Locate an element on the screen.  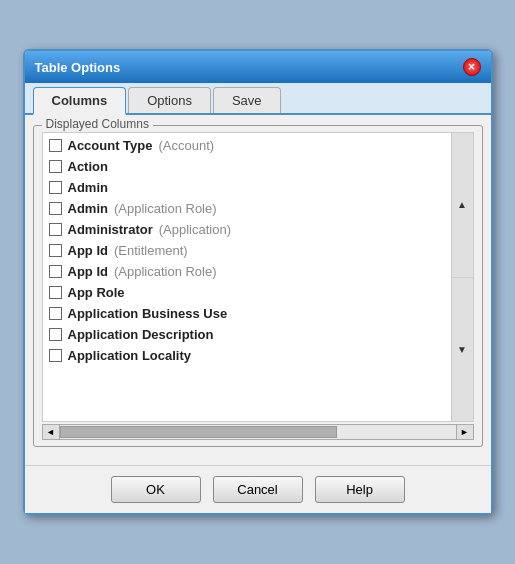
column-label: Application Description is located at coordinates (141, 334).